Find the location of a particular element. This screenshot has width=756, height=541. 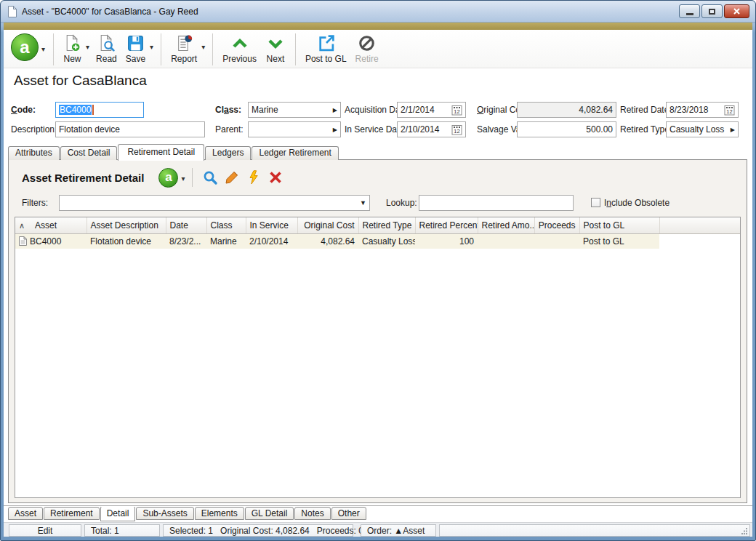

original-cost-field: 4,082.64 is located at coordinates (567, 110).